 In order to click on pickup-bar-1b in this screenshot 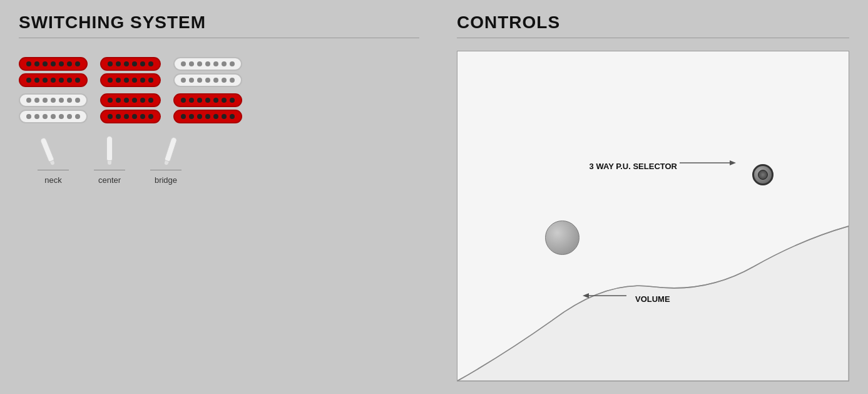, I will do `click(53, 80)`.